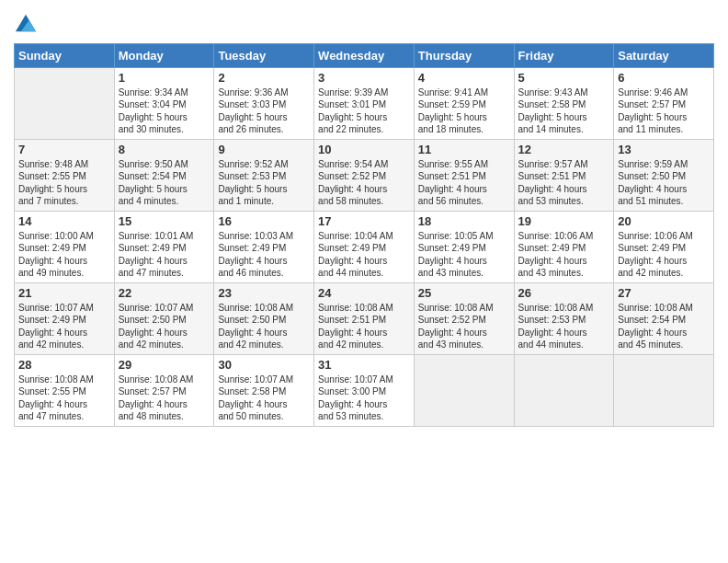  Describe the element at coordinates (564, 77) in the screenshot. I see `day-number: 5` at that location.